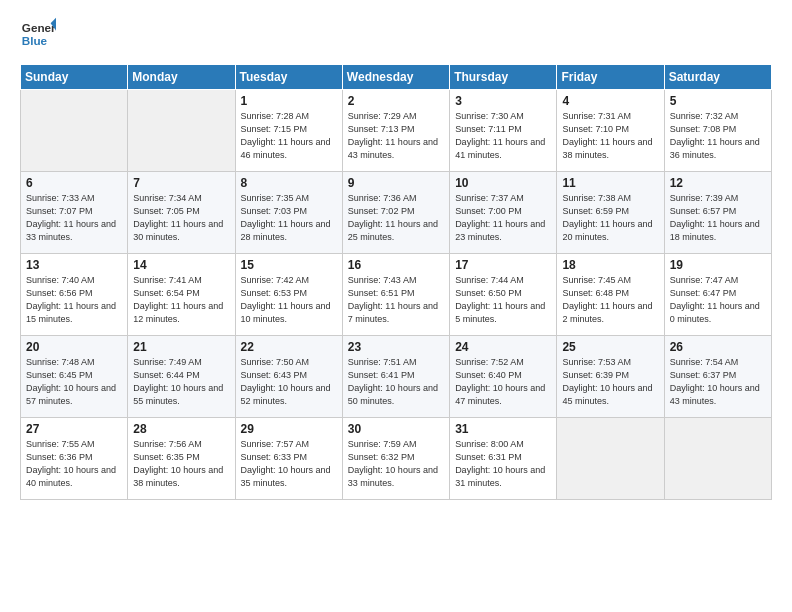 Image resolution: width=792 pixels, height=612 pixels. What do you see at coordinates (181, 218) in the screenshot?
I see `day-info: Sunrise: 7:34 AM Sunset: 7:05 PM Dayligh…` at bounding box center [181, 218].